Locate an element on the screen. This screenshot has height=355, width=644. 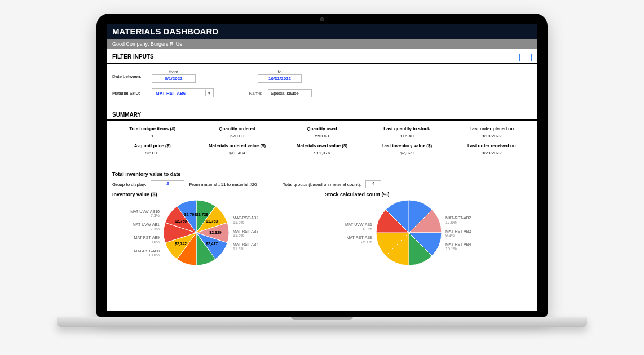
pie-legend-item: MAT-RST-AB99.6% is located at coordinates (136, 240).